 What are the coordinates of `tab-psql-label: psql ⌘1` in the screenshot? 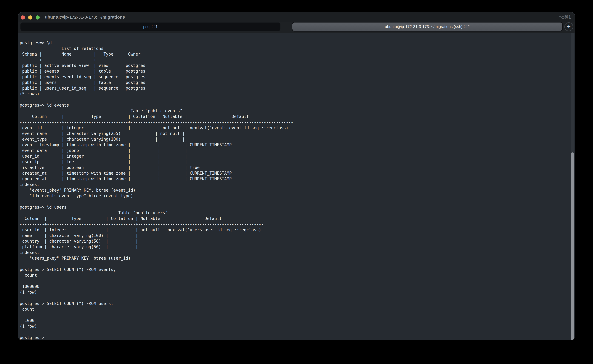 It's located at (150, 26).